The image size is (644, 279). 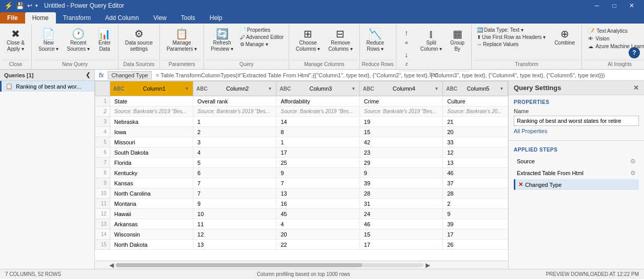 What do you see at coordinates (476, 101) in the screenshot?
I see `cell-c5-row-0: Culture` at bounding box center [476, 101].